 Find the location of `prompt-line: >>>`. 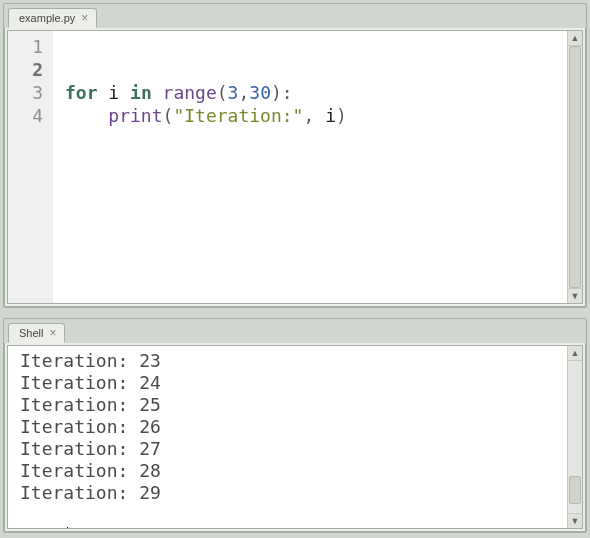

prompt-line: >>> is located at coordinates (294, 527).